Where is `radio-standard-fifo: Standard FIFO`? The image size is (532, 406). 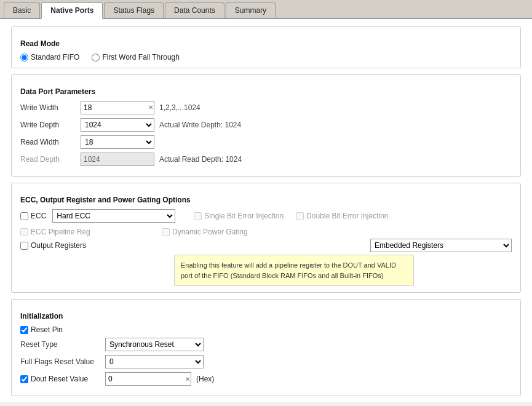
radio-standard-fifo: Standard FIFO is located at coordinates (50, 57).